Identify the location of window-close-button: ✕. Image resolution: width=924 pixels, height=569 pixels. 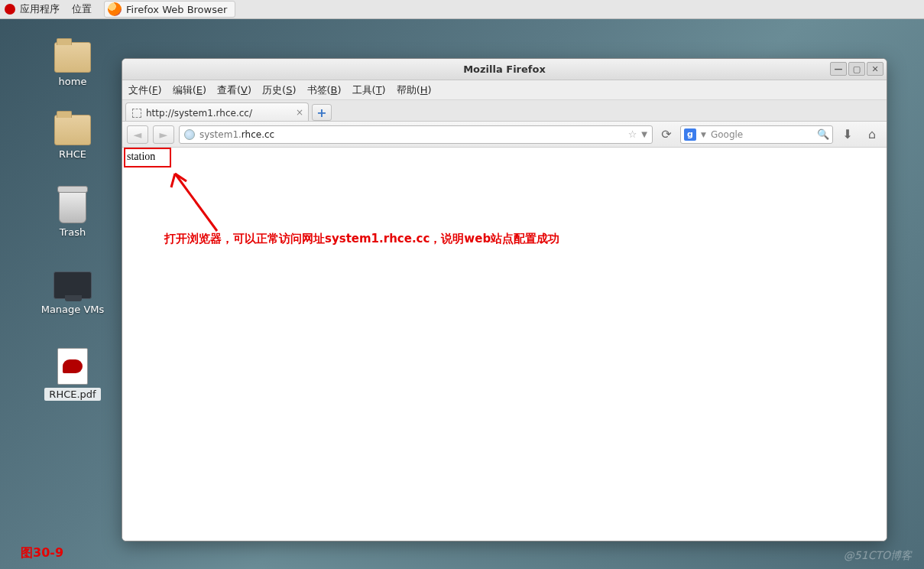
(875, 69).